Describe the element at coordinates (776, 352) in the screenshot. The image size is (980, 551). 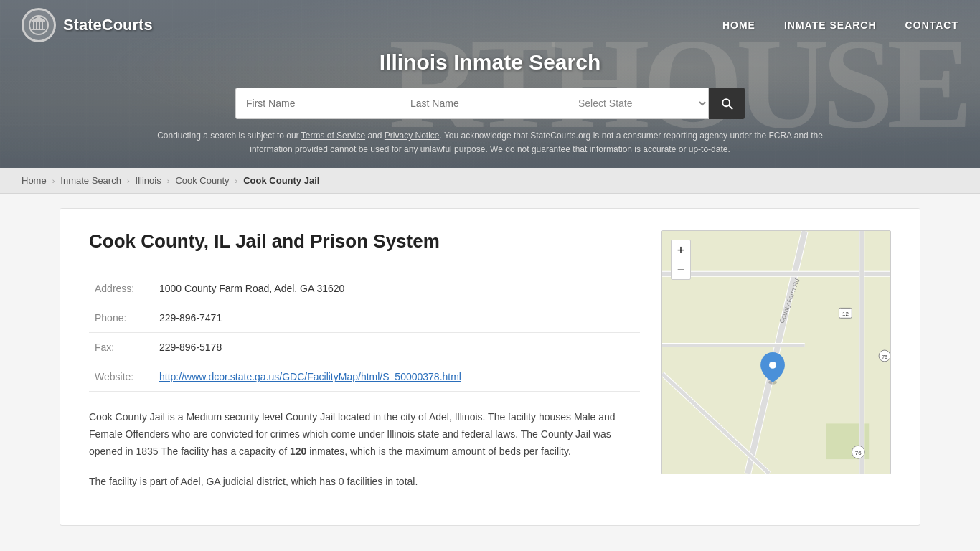
I see `map-svg: County Farm Rd 12 76 76` at that location.